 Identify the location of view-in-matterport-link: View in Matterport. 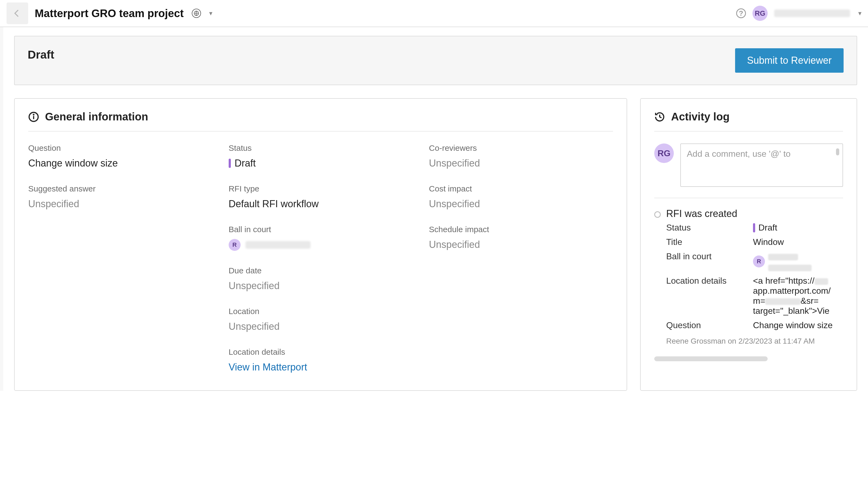
(321, 367).